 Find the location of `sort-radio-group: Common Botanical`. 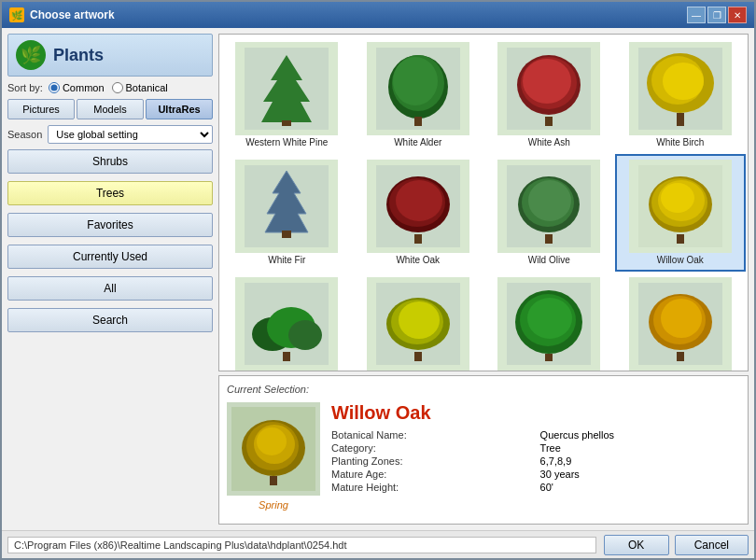

sort-radio-group: Common Botanical is located at coordinates (108, 88).